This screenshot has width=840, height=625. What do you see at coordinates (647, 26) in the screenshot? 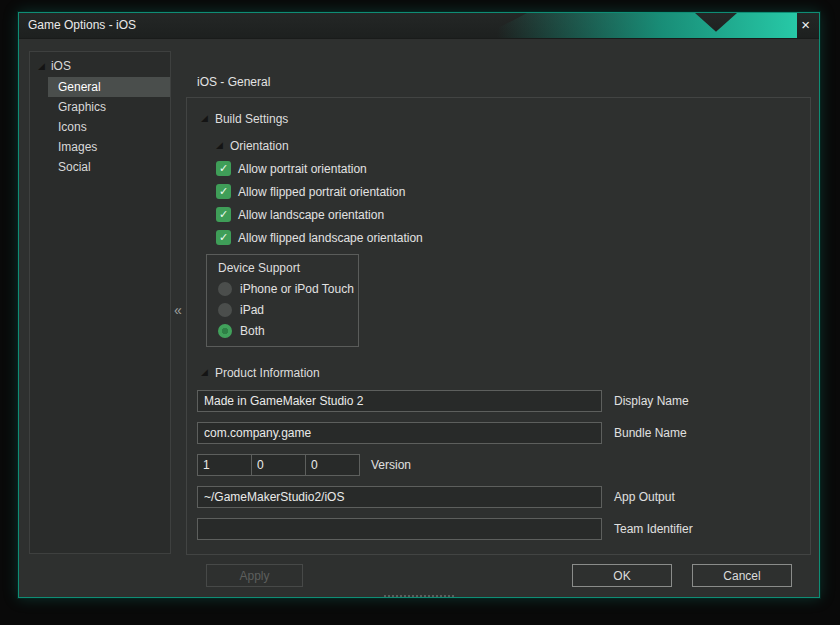
I see `titlebar-accent-swoosh` at bounding box center [647, 26].